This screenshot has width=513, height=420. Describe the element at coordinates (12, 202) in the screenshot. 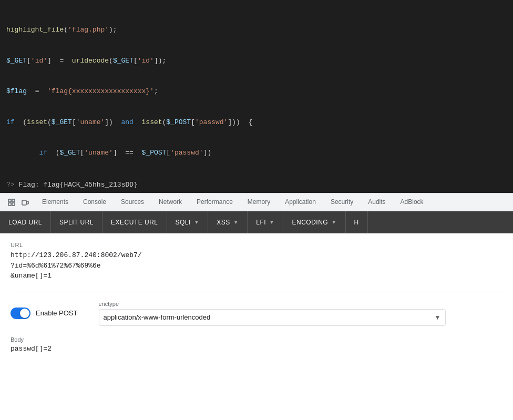

I see `inspect-icon` at that location.